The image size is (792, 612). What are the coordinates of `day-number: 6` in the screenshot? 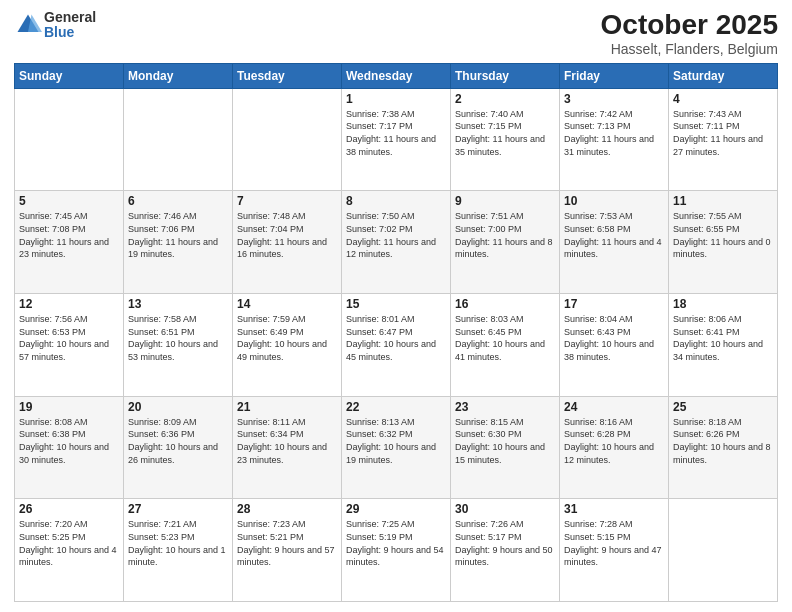 It's located at (178, 201).